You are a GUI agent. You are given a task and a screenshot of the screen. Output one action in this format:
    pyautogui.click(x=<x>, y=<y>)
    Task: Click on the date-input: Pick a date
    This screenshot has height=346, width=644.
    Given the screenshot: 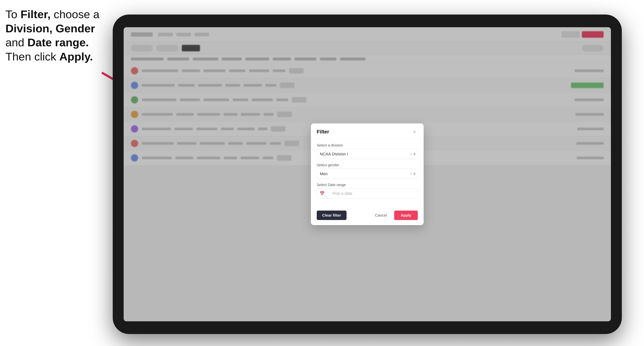 What is the action you would take?
    pyautogui.click(x=367, y=194)
    